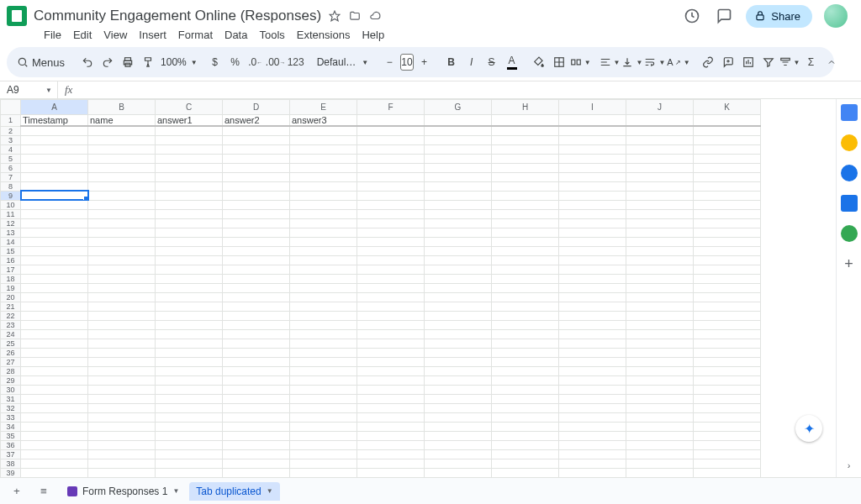 The height and width of the screenshot is (504, 861). What do you see at coordinates (108, 62) in the screenshot?
I see `redo-button` at bounding box center [108, 62].